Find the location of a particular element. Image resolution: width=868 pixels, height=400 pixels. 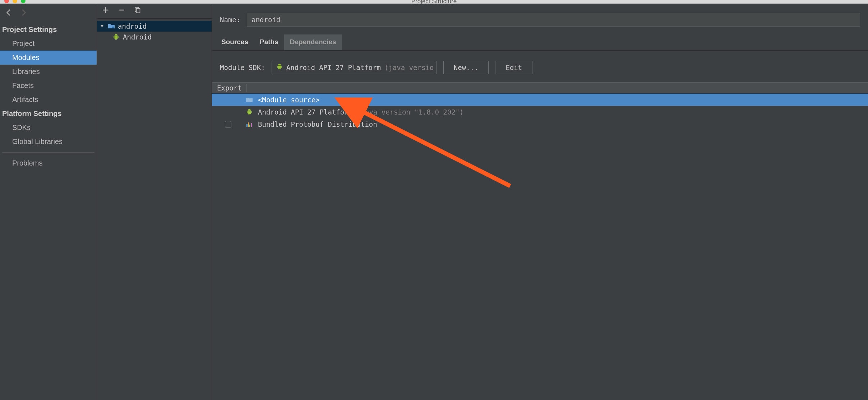

tab-paths: Paths is located at coordinates (269, 42).